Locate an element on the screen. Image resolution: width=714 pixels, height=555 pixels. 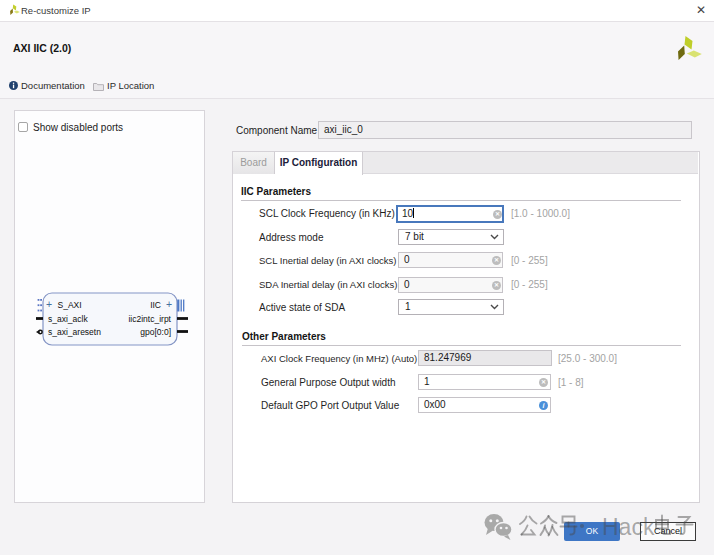
svg-text: IIC is located at coordinates (156, 305).